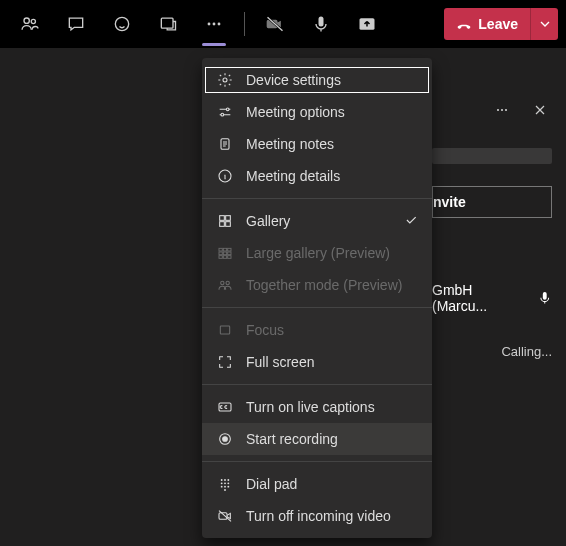 The height and width of the screenshot is (546, 566). I want to click on panel-close-button, so click(540, 110).